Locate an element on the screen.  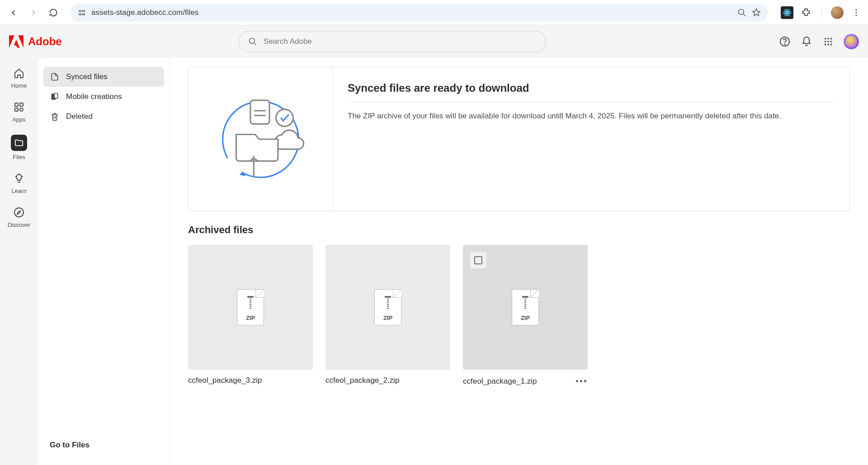
site-settings-icon is located at coordinates (82, 13).